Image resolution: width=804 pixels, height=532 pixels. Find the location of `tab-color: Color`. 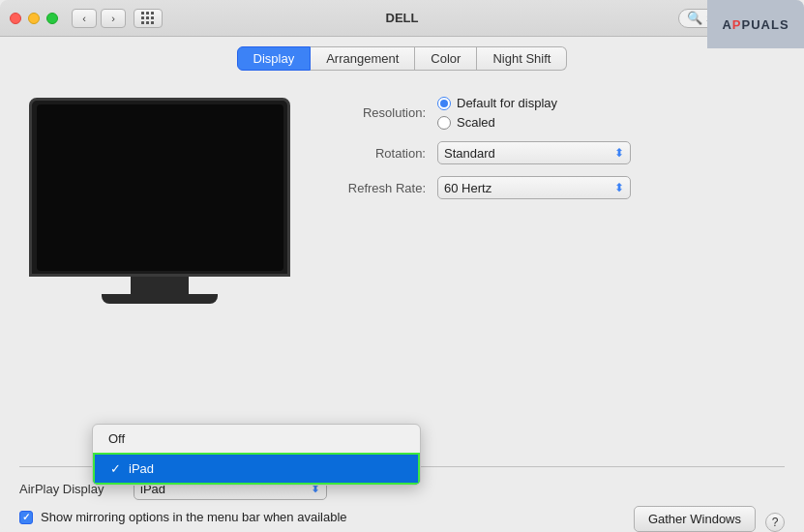

tab-color: Color is located at coordinates (446, 58).